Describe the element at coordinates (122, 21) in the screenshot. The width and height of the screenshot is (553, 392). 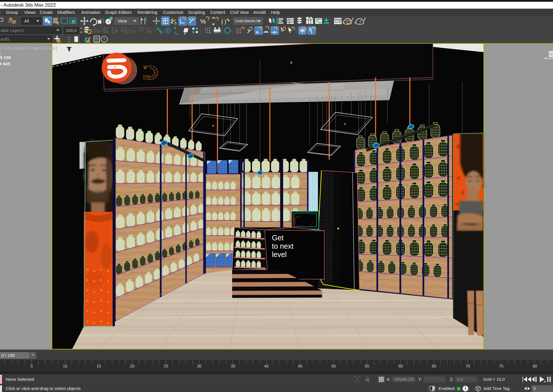
I see `svg-text: View` at that location.